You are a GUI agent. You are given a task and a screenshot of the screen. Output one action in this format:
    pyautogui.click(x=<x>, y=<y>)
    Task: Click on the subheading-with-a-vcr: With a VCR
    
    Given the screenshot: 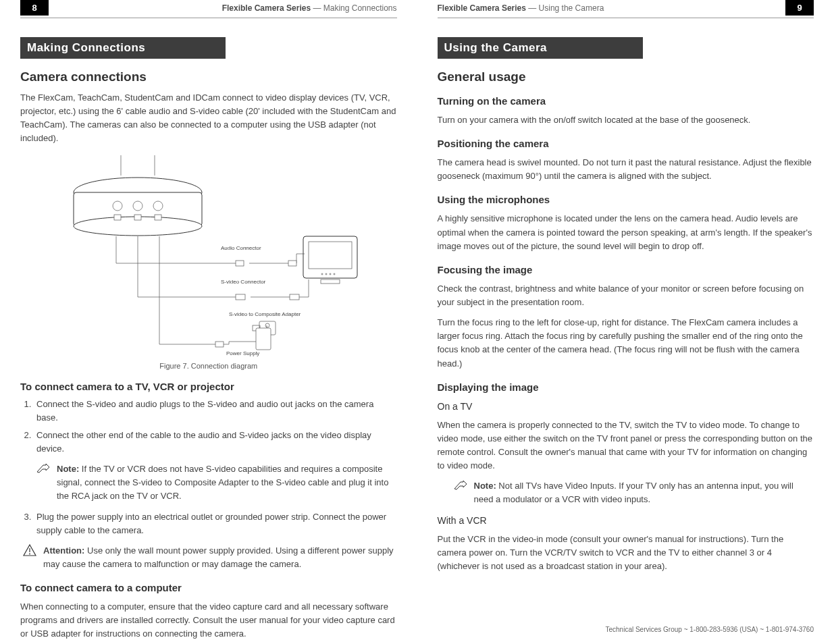 What is the action you would take?
    pyautogui.click(x=626, y=520)
    